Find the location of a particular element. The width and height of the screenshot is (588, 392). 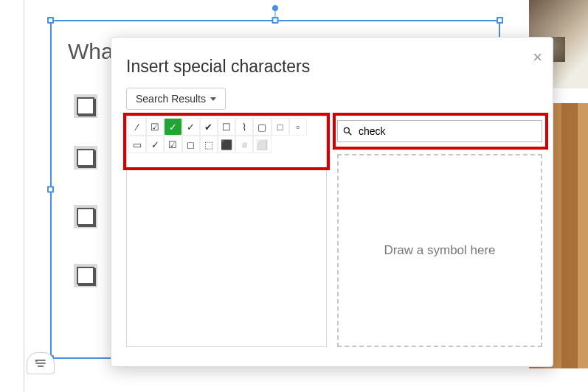

resize-n is located at coordinates (276, 21).